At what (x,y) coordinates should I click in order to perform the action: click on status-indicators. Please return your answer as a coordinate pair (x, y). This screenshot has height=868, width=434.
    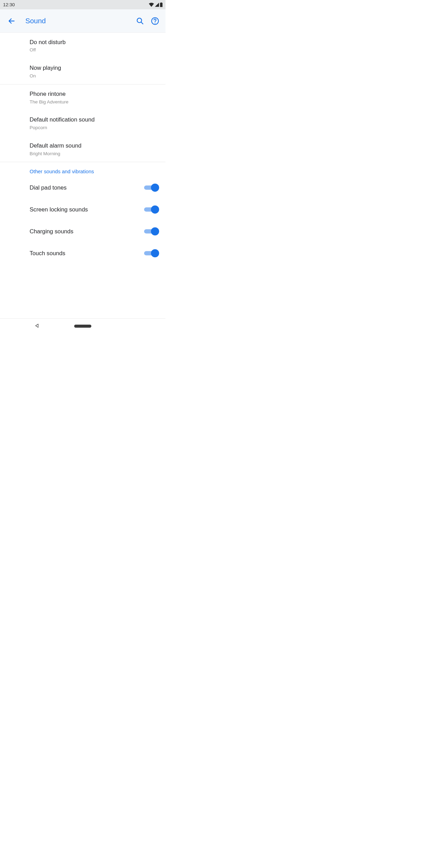
    Looking at the image, I should click on (156, 5).